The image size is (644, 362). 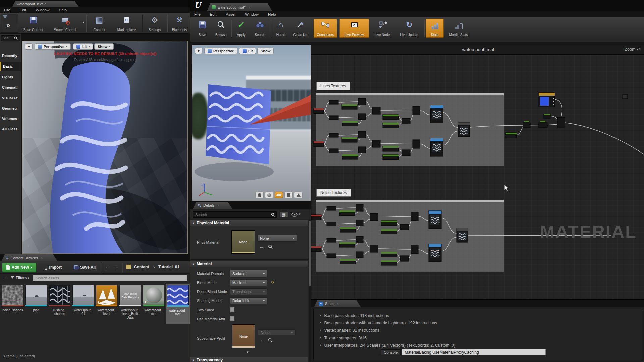 I want to click on add-new-button: Add New ▾, so click(x=19, y=267).